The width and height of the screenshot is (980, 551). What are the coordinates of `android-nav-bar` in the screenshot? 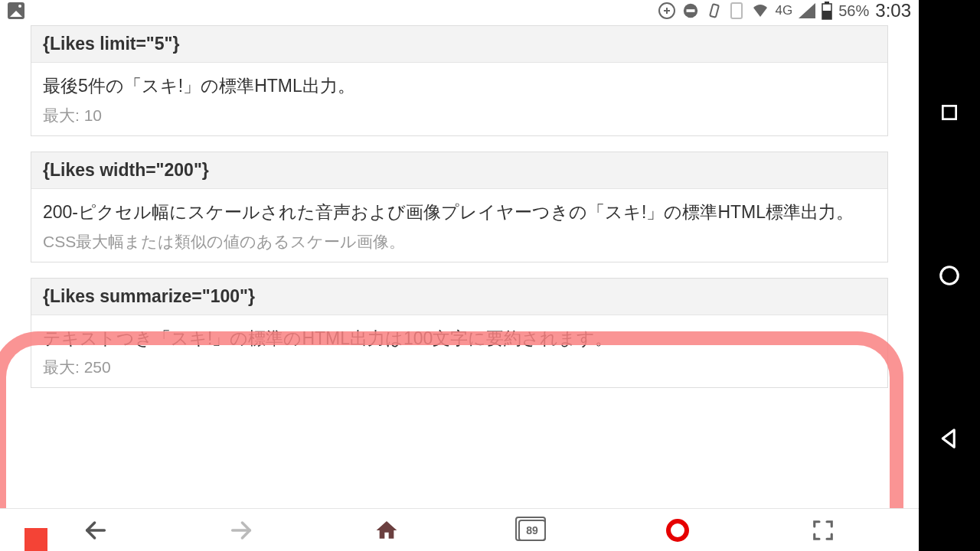 It's located at (949, 276).